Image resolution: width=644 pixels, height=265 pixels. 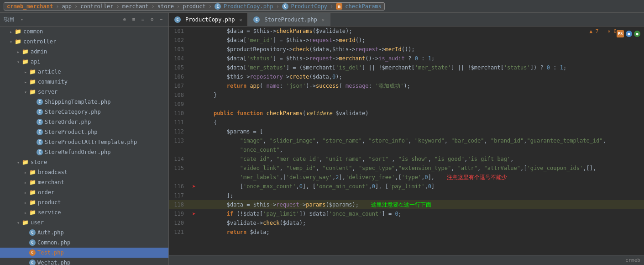 I want to click on code-line-120: 120 $validate->check($data);, so click(x=406, y=223).